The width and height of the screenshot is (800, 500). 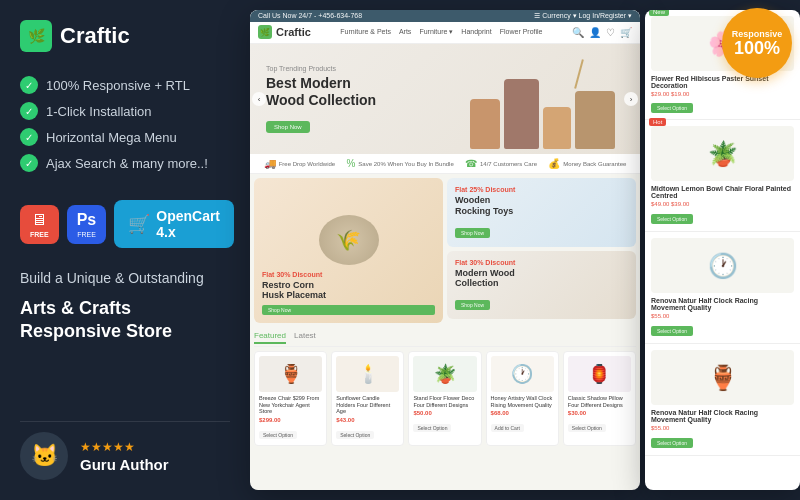 I want to click on right-product-1: Hot 🪴 Midtown Lemon Bowl Chair Floral Pa…, so click(x=722, y=176).